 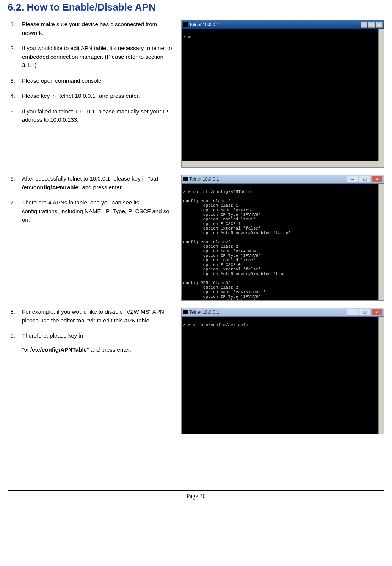 I want to click on status-bar, so click(x=283, y=164).